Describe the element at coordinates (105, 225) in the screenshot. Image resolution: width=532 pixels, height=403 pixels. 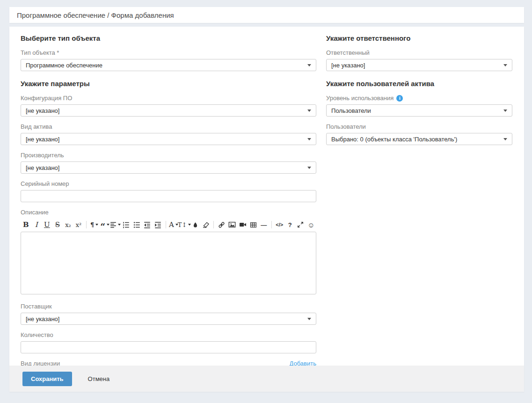
I see `quote-icon: “` at that location.